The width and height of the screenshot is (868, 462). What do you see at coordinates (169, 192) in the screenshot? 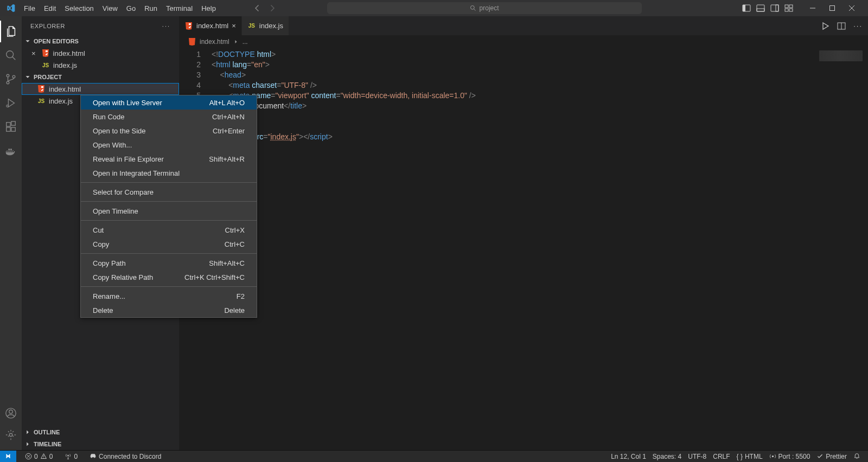
I see `context-menu-item: Select for Compare` at bounding box center [169, 192].